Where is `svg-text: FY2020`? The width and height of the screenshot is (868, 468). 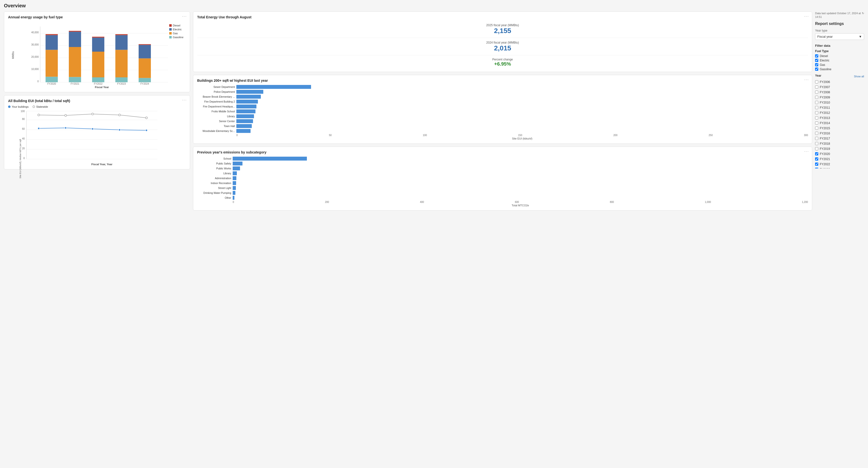
svg-text: FY2020 is located at coordinates (38, 162).